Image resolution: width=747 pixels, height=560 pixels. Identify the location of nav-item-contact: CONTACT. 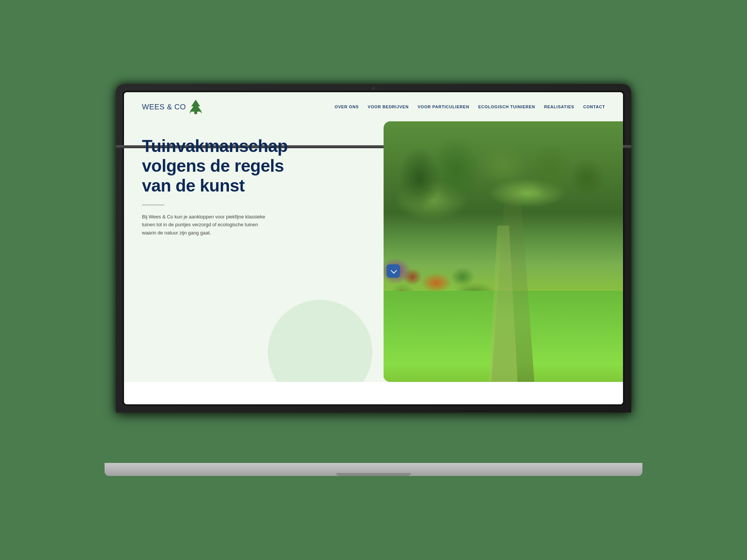
(594, 107).